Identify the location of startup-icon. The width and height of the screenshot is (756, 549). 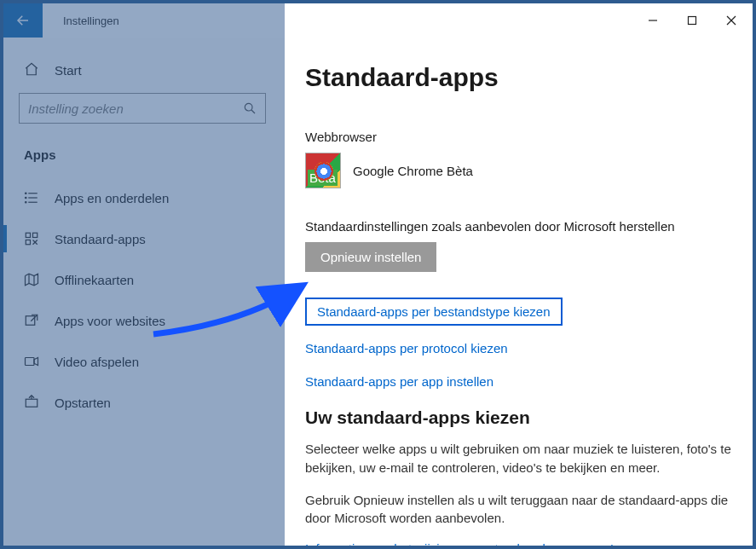
(32, 402).